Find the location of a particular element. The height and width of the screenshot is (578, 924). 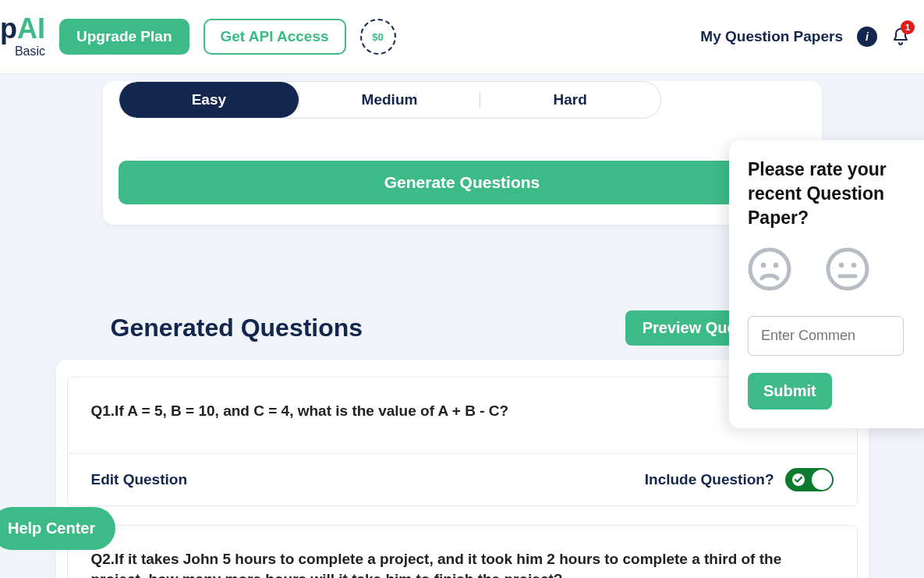

sad-face-icon is located at coordinates (770, 269).